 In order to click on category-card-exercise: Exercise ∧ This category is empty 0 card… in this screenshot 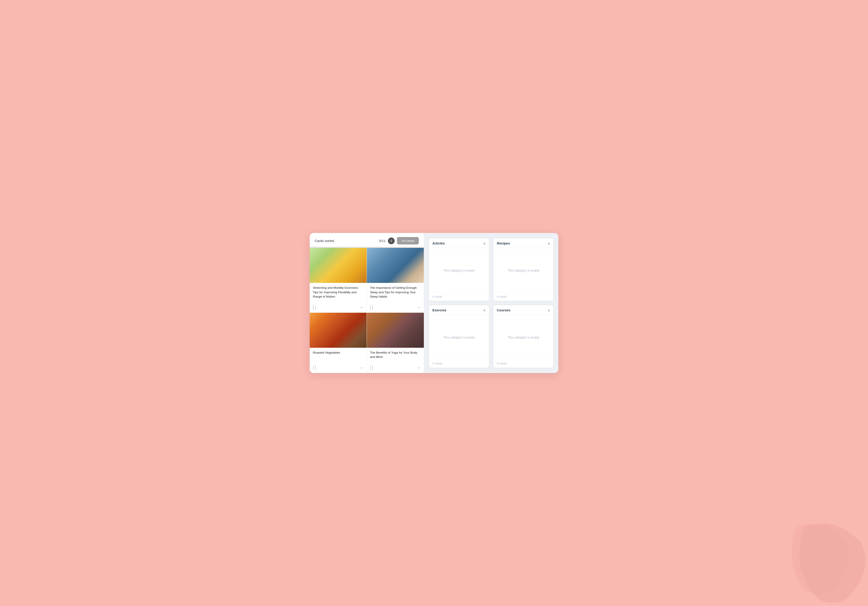, I will do `click(459, 336)`.